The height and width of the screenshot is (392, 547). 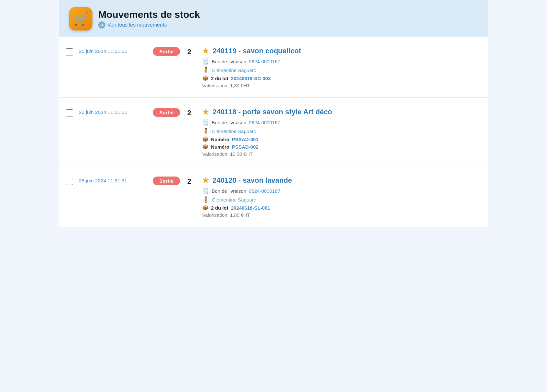 I want to click on movement-details: ★ 240120 - savon lavande 🗒️ Bon de livra…, so click(x=340, y=197).